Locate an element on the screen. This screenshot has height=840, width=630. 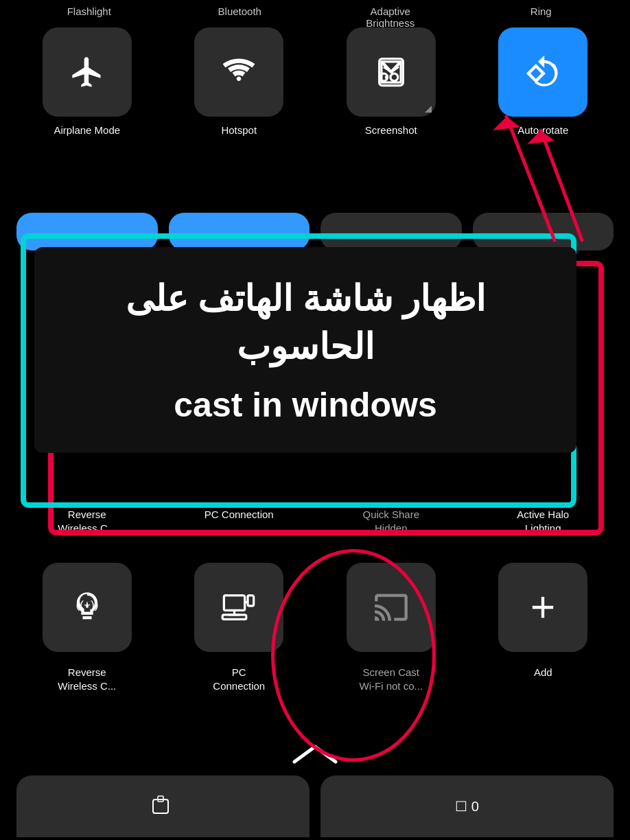
label-adaptive-brightness: Adaptive Brightness is located at coordinates (390, 17).